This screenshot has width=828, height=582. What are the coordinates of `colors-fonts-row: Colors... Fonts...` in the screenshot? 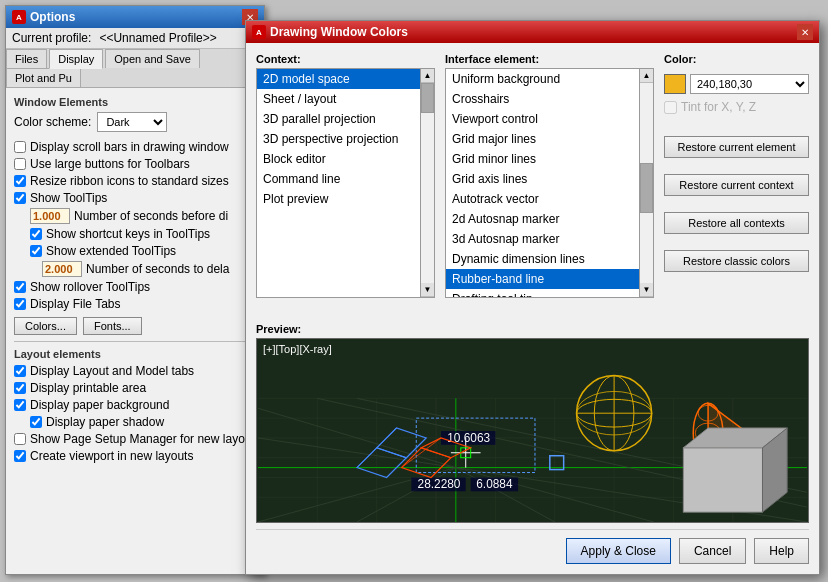 It's located at (135, 326).